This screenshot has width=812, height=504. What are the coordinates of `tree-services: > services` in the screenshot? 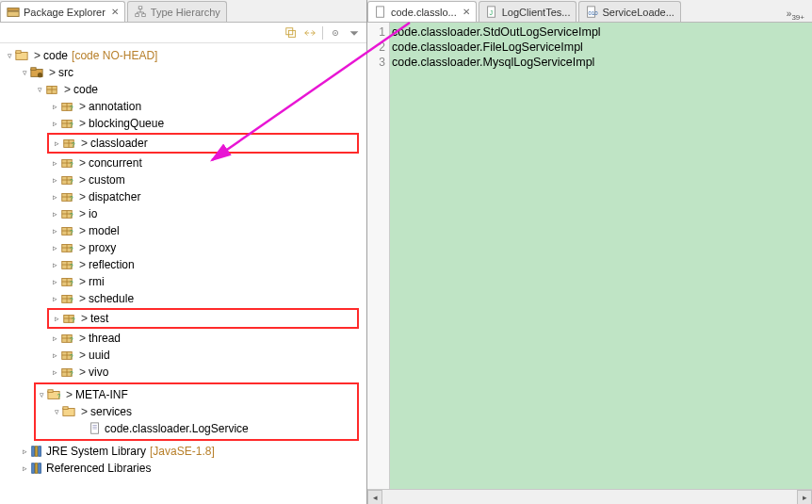 It's located at (196, 412).